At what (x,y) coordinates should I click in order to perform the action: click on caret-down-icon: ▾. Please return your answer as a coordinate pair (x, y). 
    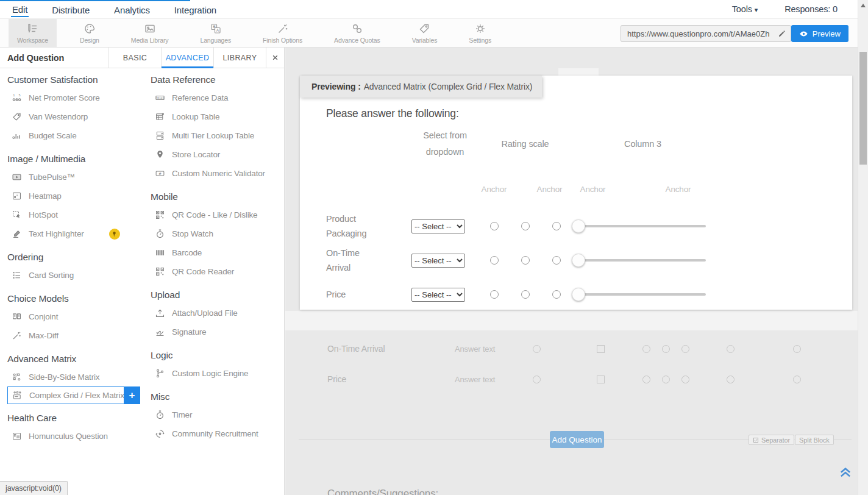
    Looking at the image, I should click on (756, 10).